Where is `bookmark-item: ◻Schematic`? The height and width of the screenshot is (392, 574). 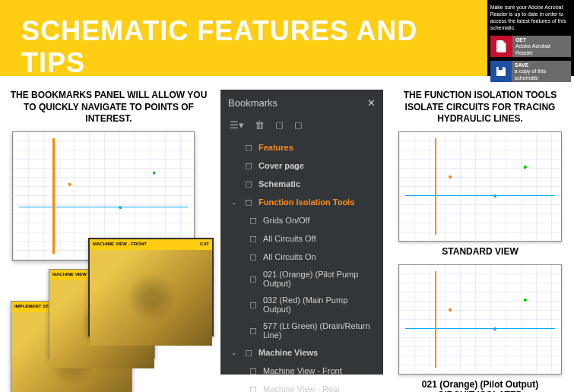
bookmark-item: ◻Schematic is located at coordinates (302, 184).